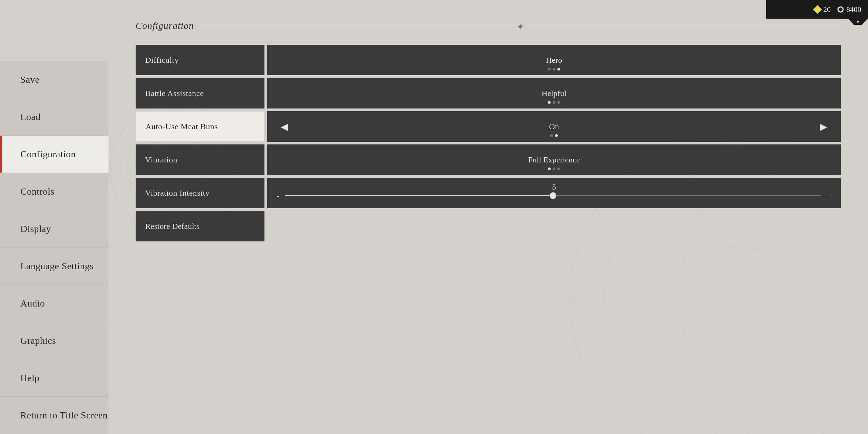 The image size is (868, 434). What do you see at coordinates (33, 303) in the screenshot?
I see `sidebar-label-audio: Audio` at bounding box center [33, 303].